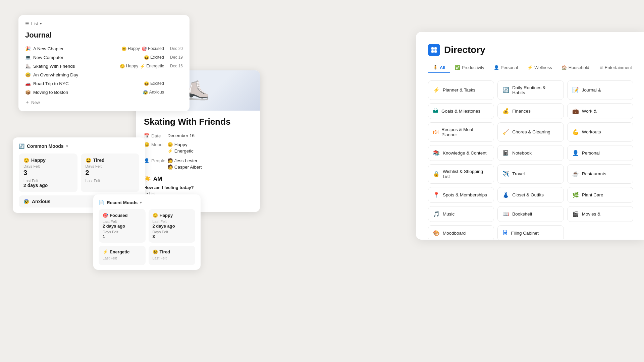  What do you see at coordinates (28, 49) in the screenshot?
I see `entry-emoji: 🎉` at bounding box center [28, 49].